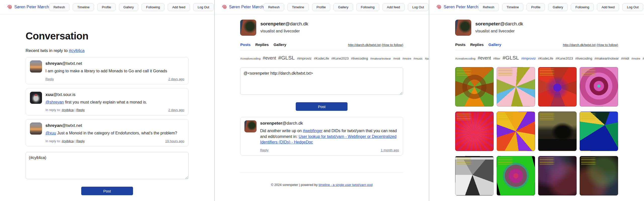 Image resolution: width=644 pixels, height=201 pixels. What do you see at coordinates (175, 141) in the screenshot?
I see `timestamp-link: 19 hours ago` at bounding box center [175, 141].